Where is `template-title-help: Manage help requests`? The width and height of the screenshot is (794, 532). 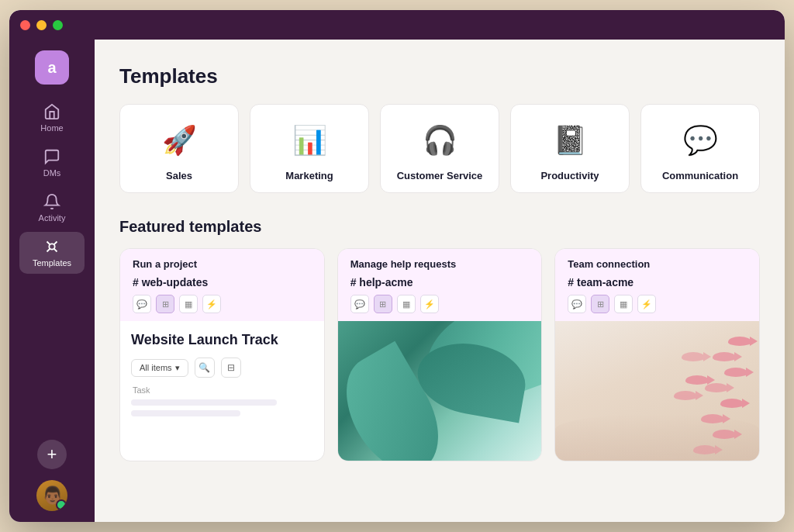
template-title-help: Manage help requests is located at coordinates (440, 264).